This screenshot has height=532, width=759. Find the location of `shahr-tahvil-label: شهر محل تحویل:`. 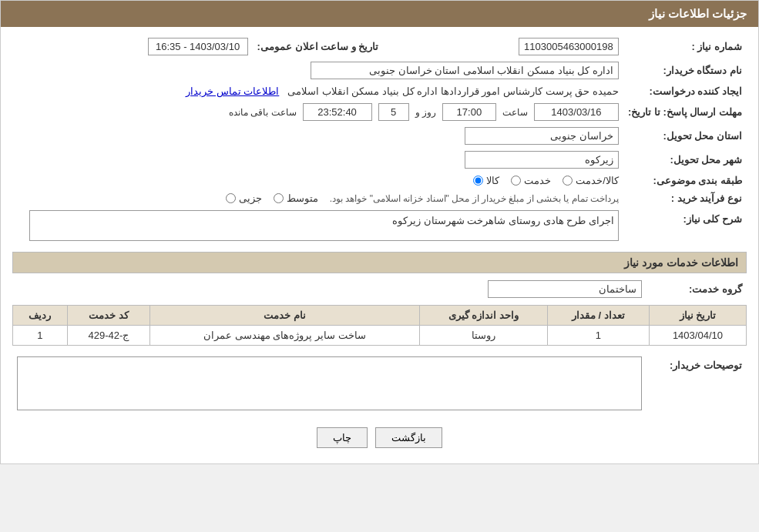

shahr-tahvil-label: شهر محل تحویل: is located at coordinates (685, 160).